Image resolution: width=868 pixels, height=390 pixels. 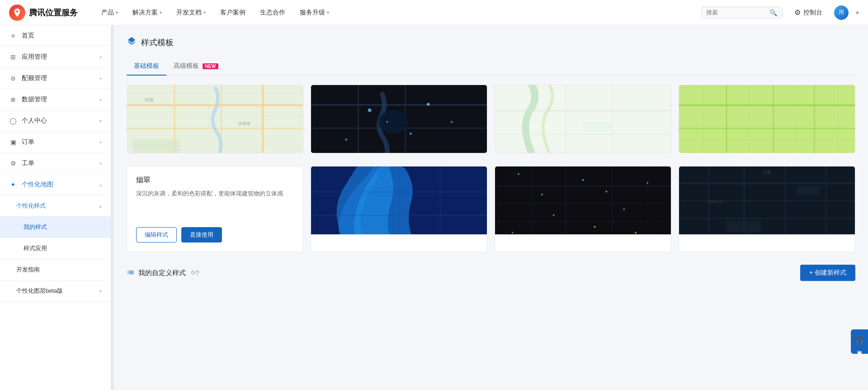 I want to click on template-card-dark: ●, so click(x=399, y=119).